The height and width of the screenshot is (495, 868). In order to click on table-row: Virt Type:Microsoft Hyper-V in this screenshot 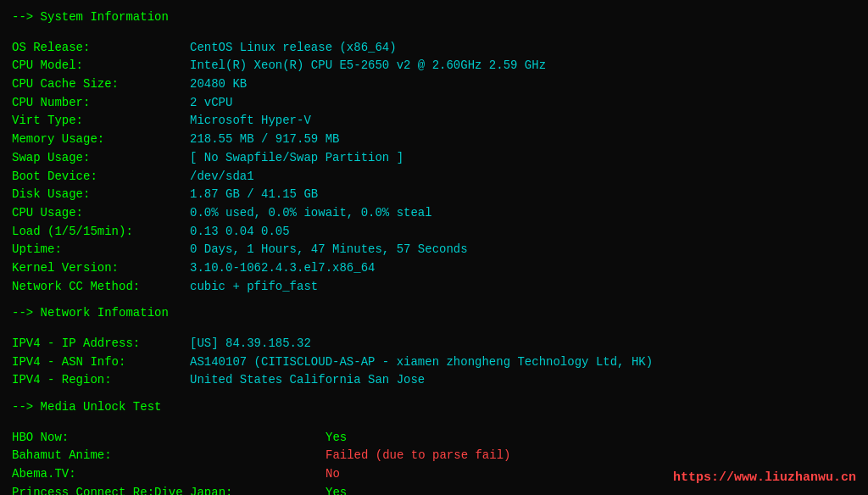, I will do `click(434, 121)`.